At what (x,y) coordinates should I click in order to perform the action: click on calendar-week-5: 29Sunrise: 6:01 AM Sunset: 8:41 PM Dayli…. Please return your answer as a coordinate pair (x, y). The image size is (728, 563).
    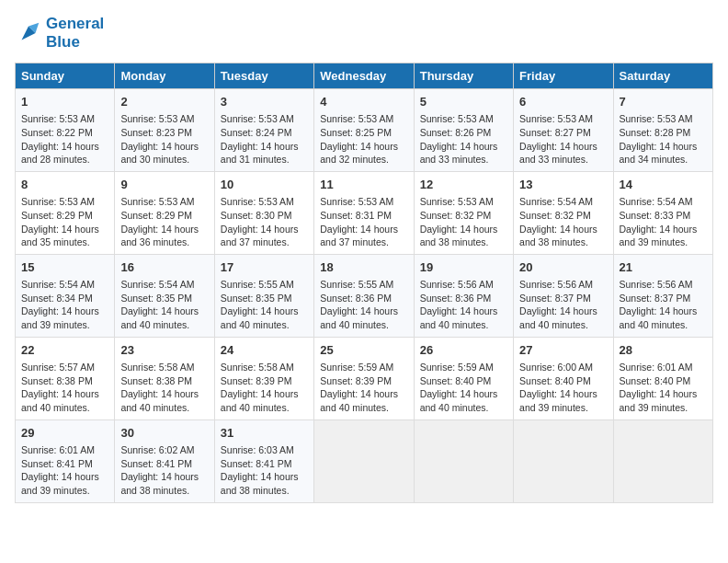
    Looking at the image, I should click on (364, 461).